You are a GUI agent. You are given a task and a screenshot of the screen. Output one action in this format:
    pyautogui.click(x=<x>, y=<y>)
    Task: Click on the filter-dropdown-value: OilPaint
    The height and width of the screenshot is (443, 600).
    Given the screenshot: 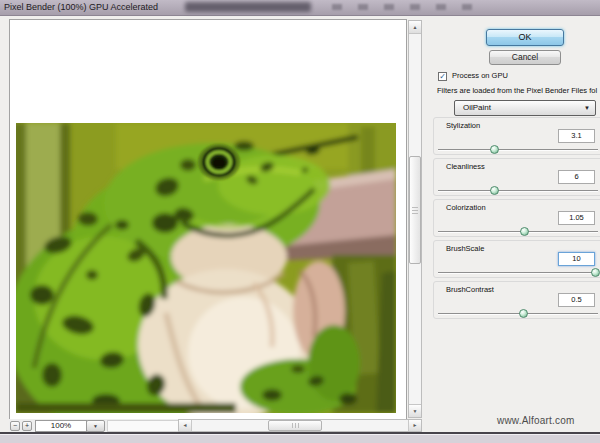 What is the action you would take?
    pyautogui.click(x=477, y=108)
    